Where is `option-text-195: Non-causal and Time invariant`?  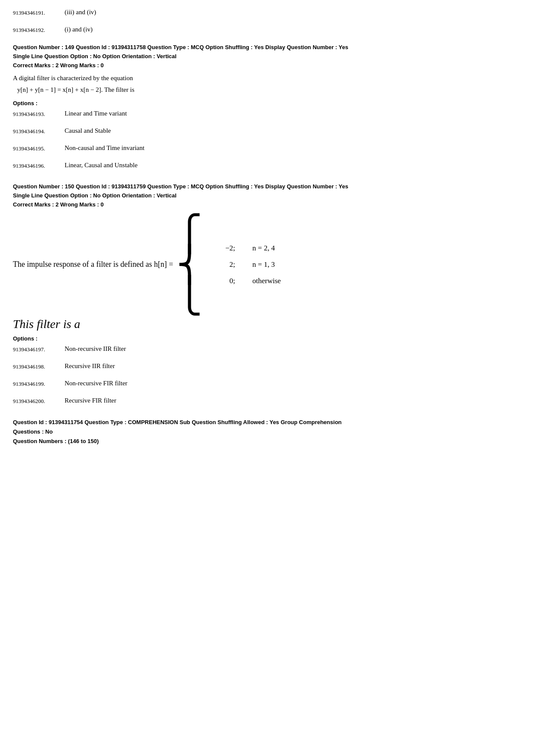
option-text-195: Non-causal and Time invariant is located at coordinates (104, 148).